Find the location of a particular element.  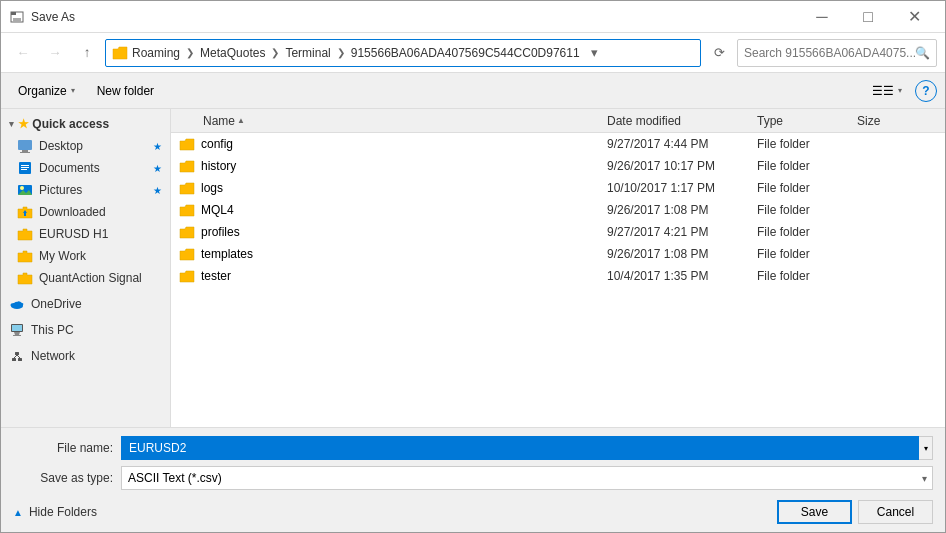

path-segment-terminal: Terminal is located at coordinates (308, 53).